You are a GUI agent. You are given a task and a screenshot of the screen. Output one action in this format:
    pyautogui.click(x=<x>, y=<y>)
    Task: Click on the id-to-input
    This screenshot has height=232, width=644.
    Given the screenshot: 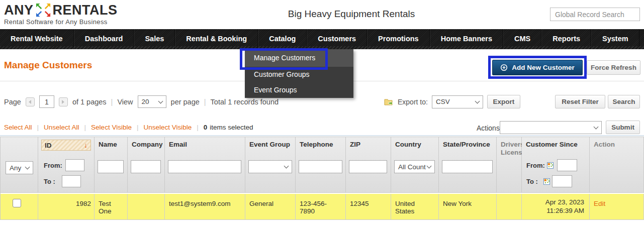 What is the action you would take?
    pyautogui.click(x=71, y=181)
    